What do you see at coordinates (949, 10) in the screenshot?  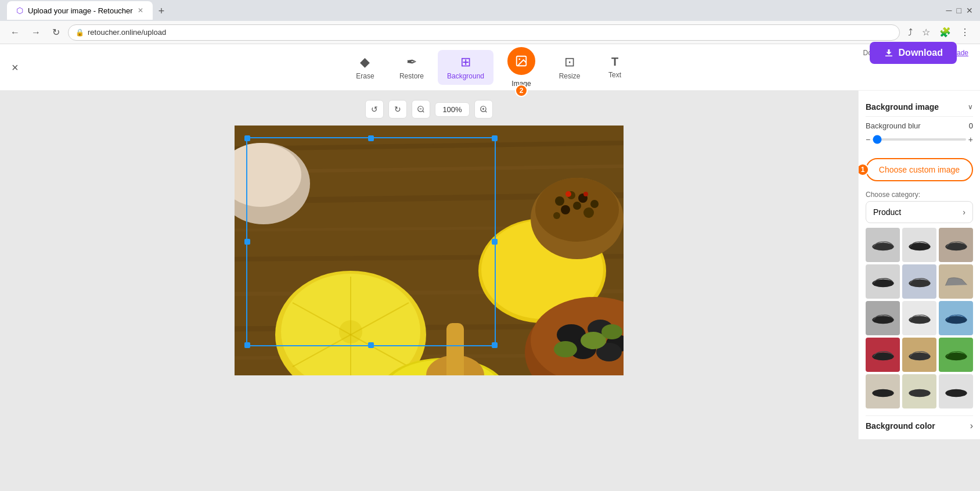 I see `minimize-button: ─` at bounding box center [949, 10].